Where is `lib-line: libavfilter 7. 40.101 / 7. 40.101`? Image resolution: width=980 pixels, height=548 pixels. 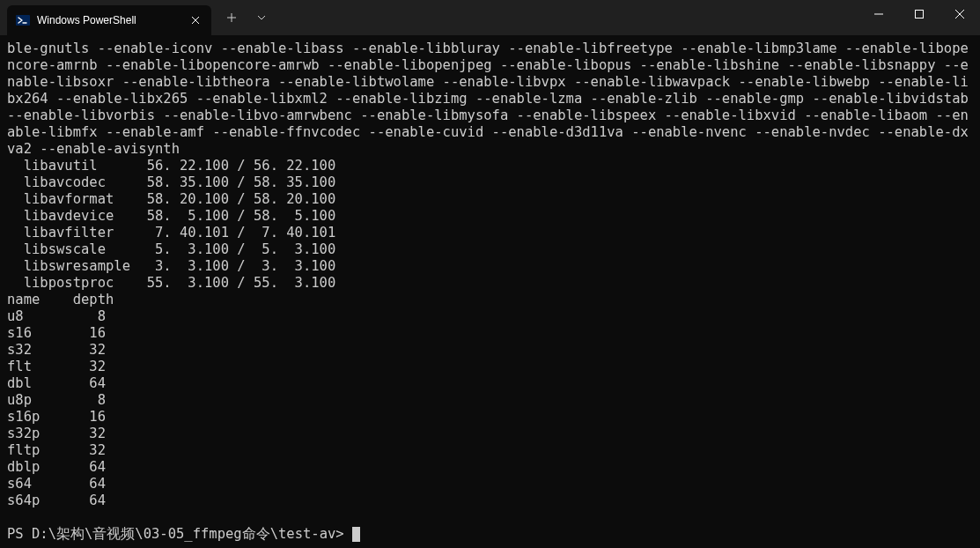
lib-line: libavfilter 7. 40.101 / 7. 40.101 is located at coordinates (171, 233).